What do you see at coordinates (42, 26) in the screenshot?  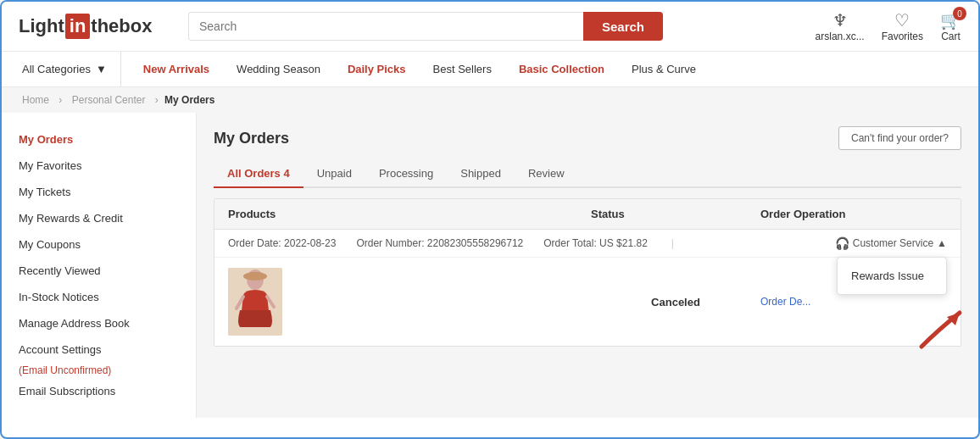 I see `logo-prefix: Light` at bounding box center [42, 26].